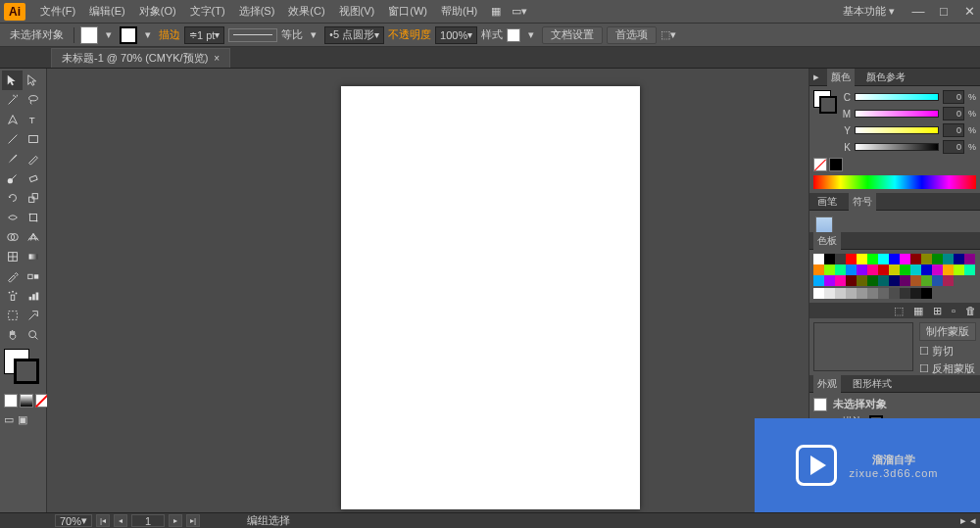 The width and height of the screenshot is (980, 528). I want to click on menu-select: 选择(S), so click(257, 12).